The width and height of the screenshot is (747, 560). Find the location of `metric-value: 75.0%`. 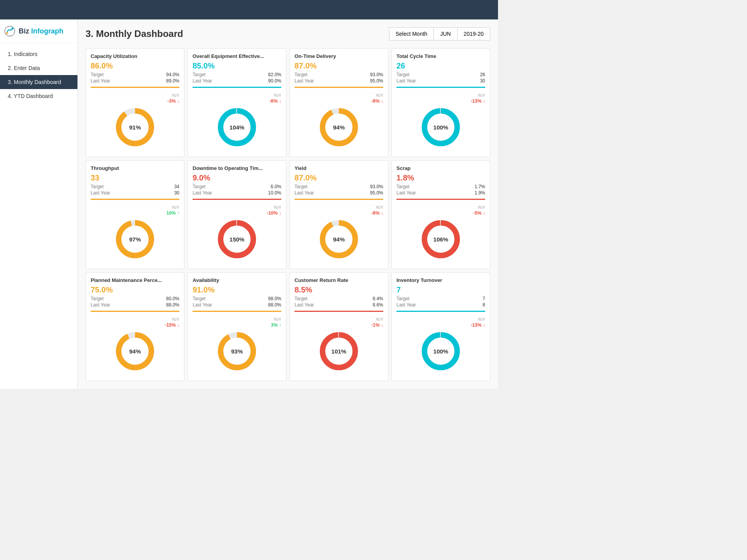

metric-value: 75.0% is located at coordinates (135, 290).